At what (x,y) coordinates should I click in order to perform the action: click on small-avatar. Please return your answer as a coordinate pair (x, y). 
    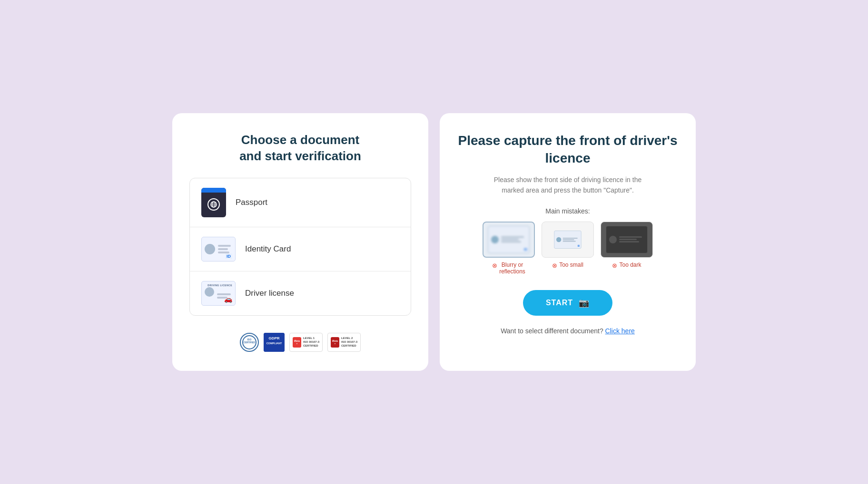
    Looking at the image, I should click on (559, 240).